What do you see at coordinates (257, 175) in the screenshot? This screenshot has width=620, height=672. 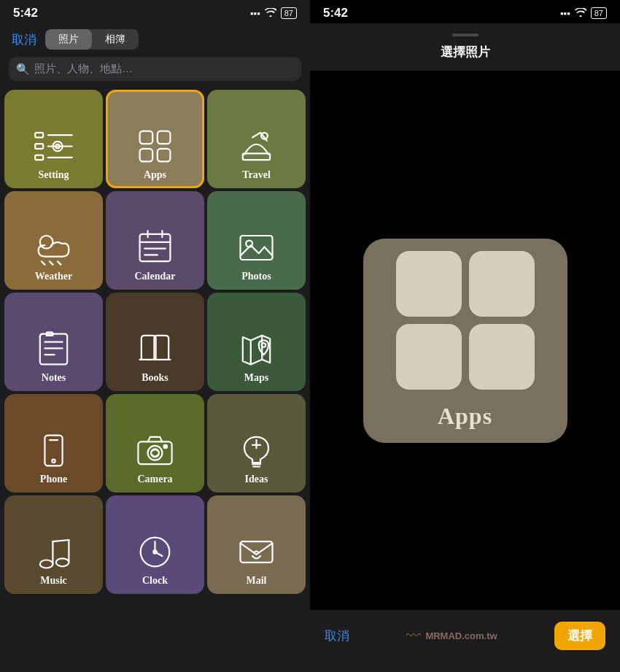 I see `travel-label: Travel` at bounding box center [257, 175].